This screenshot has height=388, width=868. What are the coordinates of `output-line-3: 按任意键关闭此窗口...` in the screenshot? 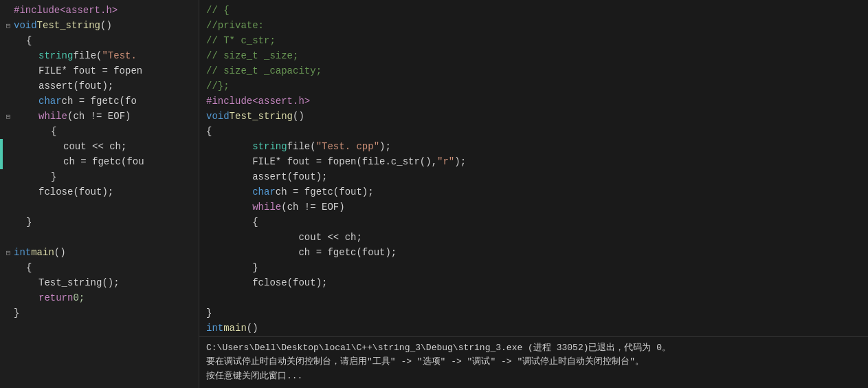 It's located at (533, 377).